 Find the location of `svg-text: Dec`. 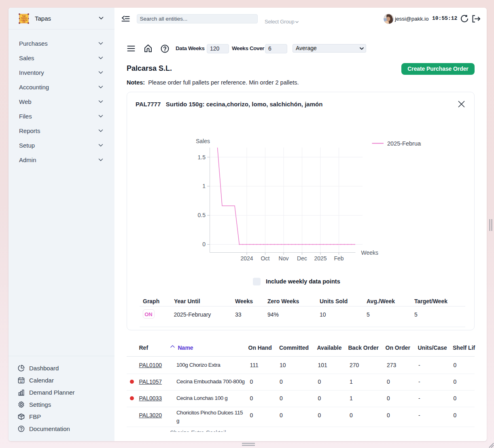

svg-text: Dec is located at coordinates (302, 258).